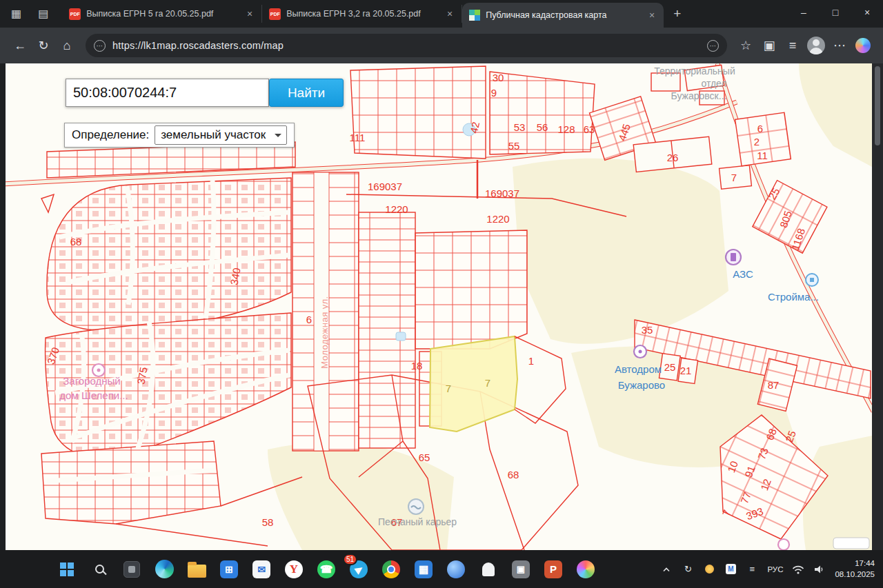 This screenshot has width=883, height=588. I want to click on tray-expand-icon, so click(666, 569).